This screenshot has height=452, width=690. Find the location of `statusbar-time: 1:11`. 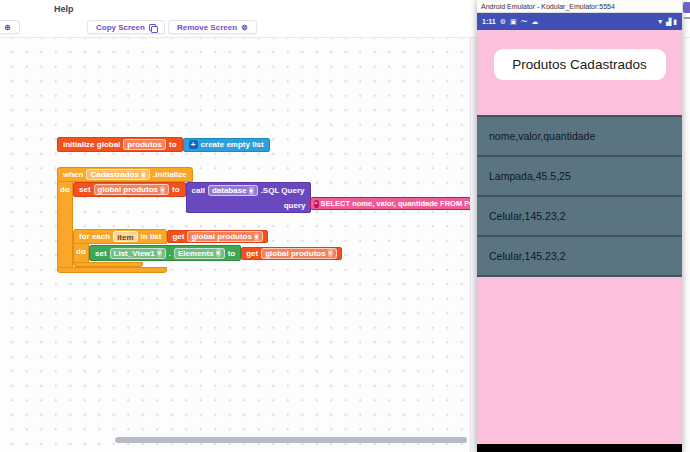

statusbar-time: 1:11 is located at coordinates (489, 22).